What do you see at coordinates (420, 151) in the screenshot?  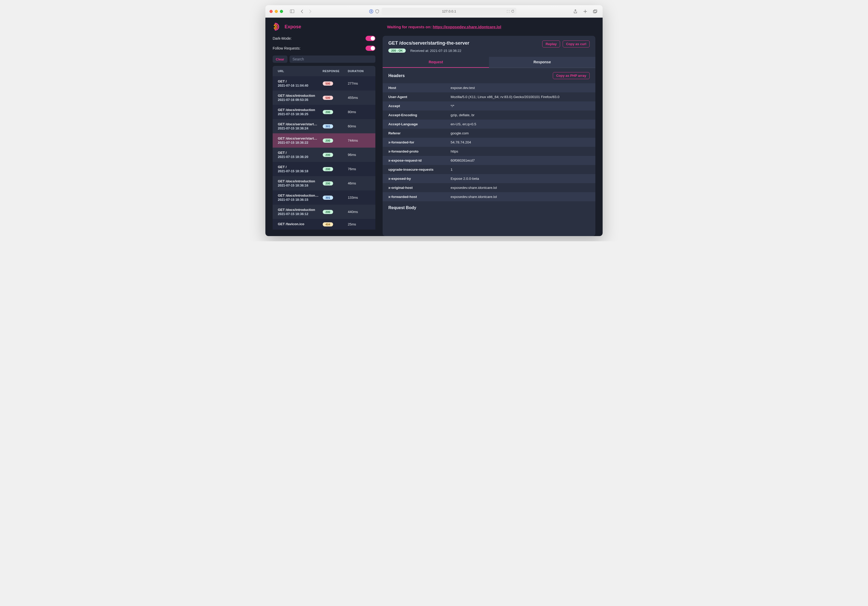 I see `header-key: x-forwarded-proto` at bounding box center [420, 151].